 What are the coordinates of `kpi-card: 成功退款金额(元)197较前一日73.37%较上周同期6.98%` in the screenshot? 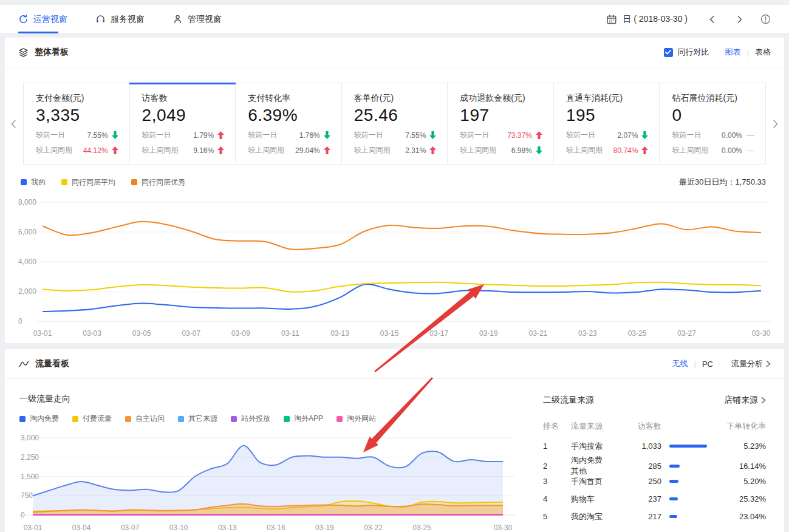 It's located at (500, 124).